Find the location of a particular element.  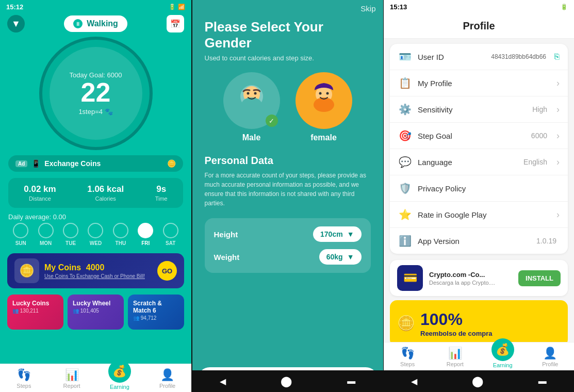

steps-label: Steps is located at coordinates (24, 386).